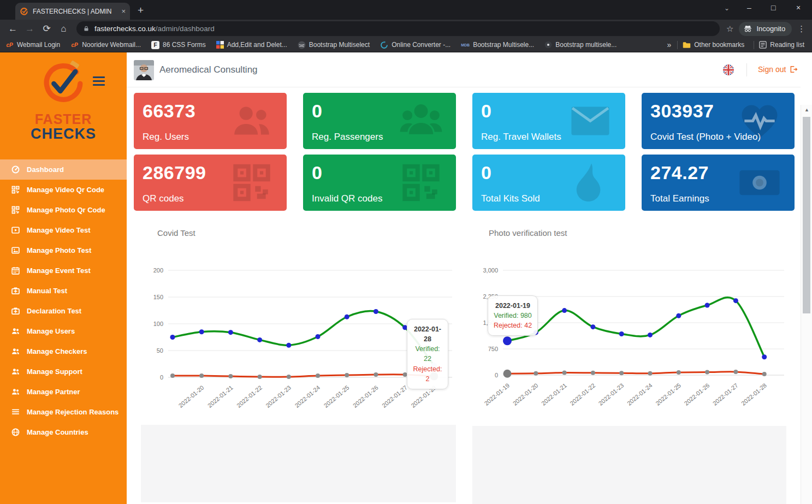 Image resolution: width=812 pixels, height=504 pixels. Describe the element at coordinates (766, 29) in the screenshot. I see `incognito-badge: Incognito` at that location.